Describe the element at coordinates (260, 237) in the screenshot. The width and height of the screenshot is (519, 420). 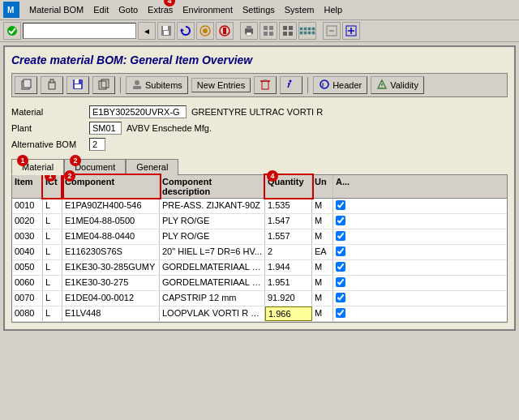
I see `table-row: 0030 L E1ME04-88-0440 PLY RO/GE 1.557 M` at that location.